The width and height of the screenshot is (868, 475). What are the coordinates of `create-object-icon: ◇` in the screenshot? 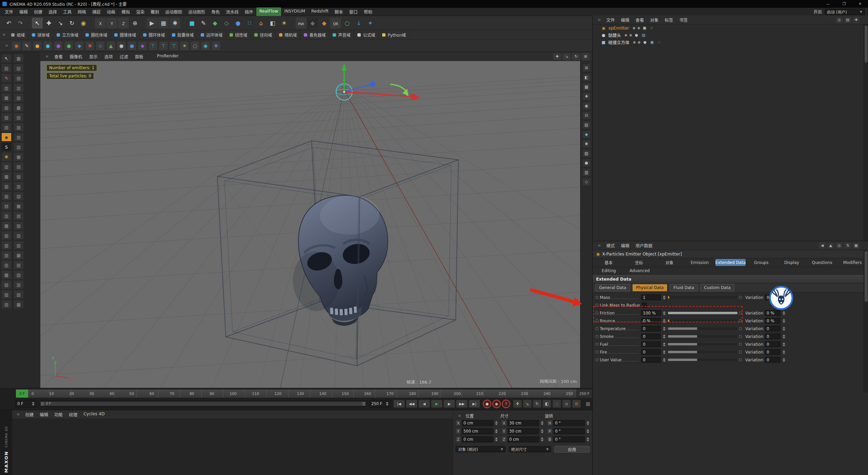 It's located at (226, 23).